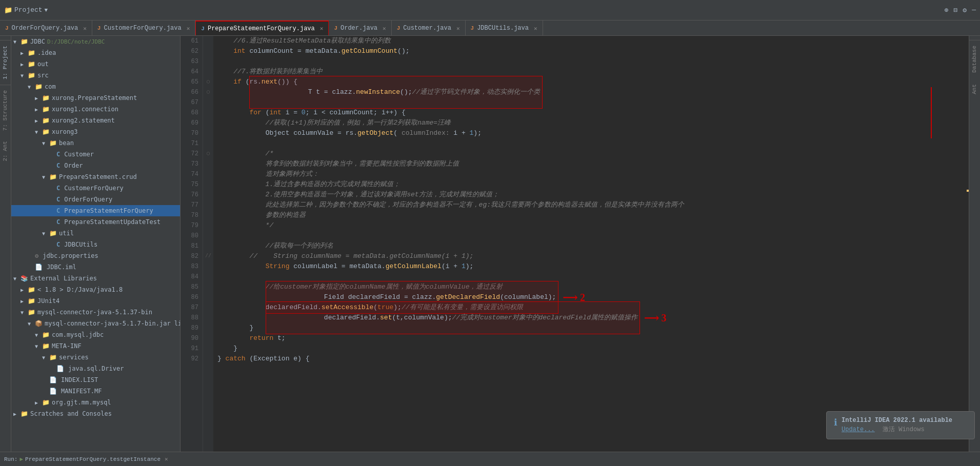 This screenshot has width=980, height=466. What do you see at coordinates (399, 28) in the screenshot?
I see `java-icon-5: J` at bounding box center [399, 28].